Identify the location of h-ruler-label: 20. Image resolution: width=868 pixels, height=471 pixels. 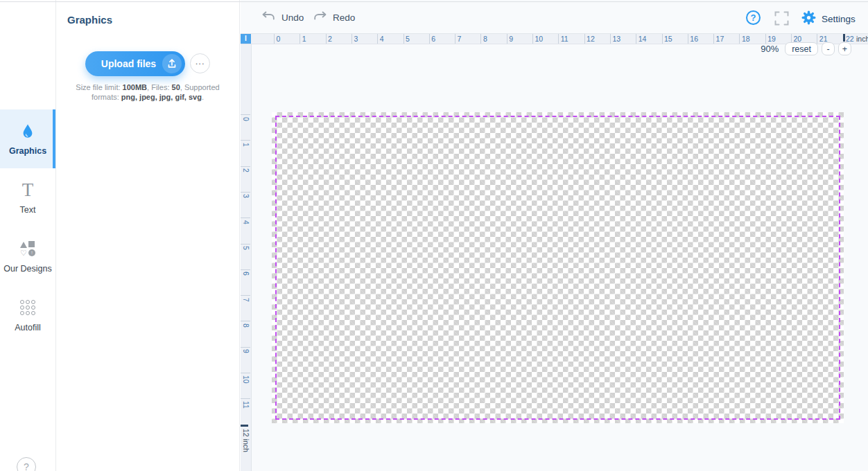
(798, 39).